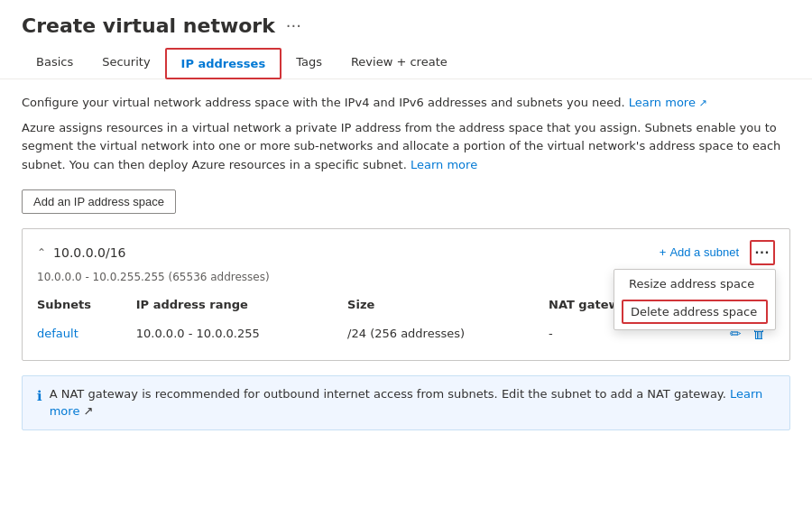  What do you see at coordinates (54, 63) in the screenshot?
I see `tab-basics: Basics` at bounding box center [54, 63].